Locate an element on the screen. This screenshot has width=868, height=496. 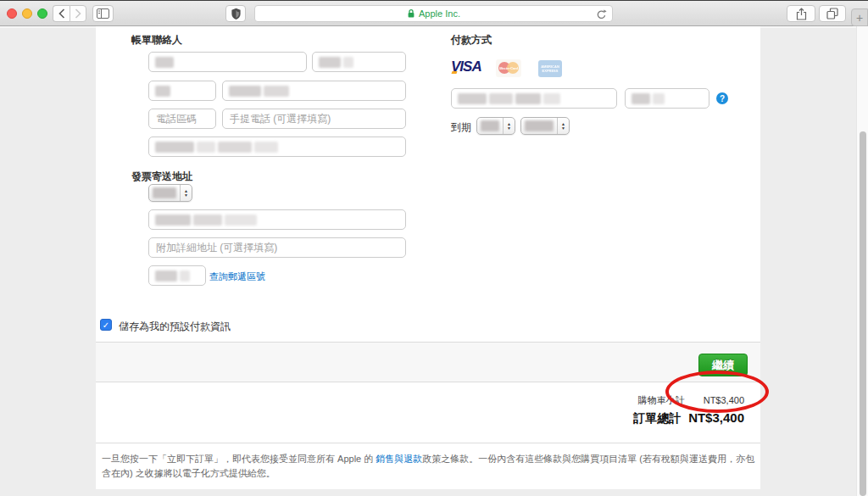
lock-icon is located at coordinates (411, 14).